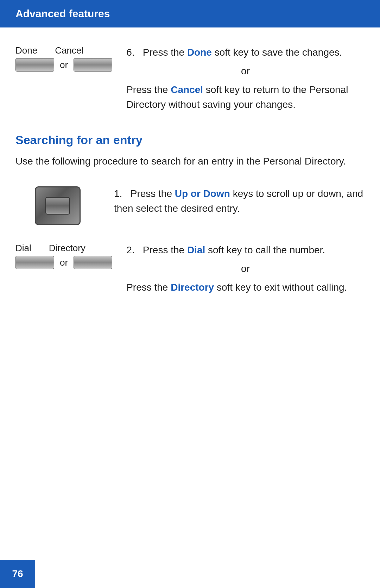 The image size is (380, 588). What do you see at coordinates (64, 65) in the screenshot?
I see `step6-button-row: or` at bounding box center [64, 65].